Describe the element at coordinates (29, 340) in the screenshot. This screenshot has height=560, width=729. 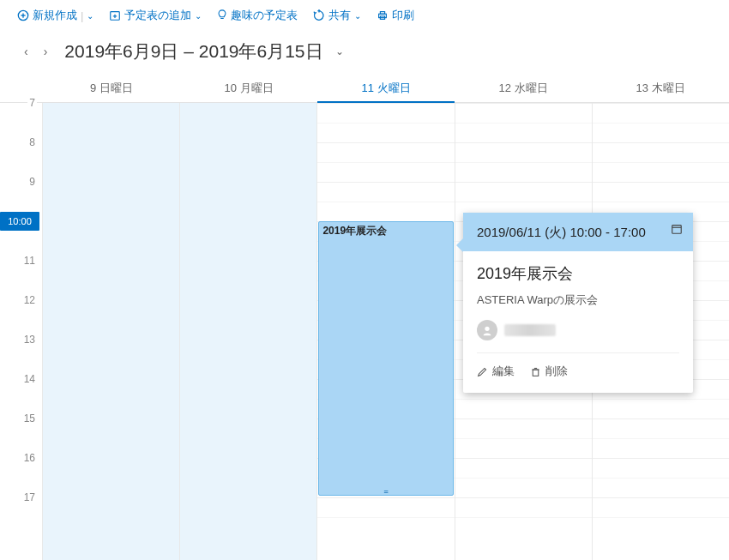
I see `hour-label: 13` at that location.